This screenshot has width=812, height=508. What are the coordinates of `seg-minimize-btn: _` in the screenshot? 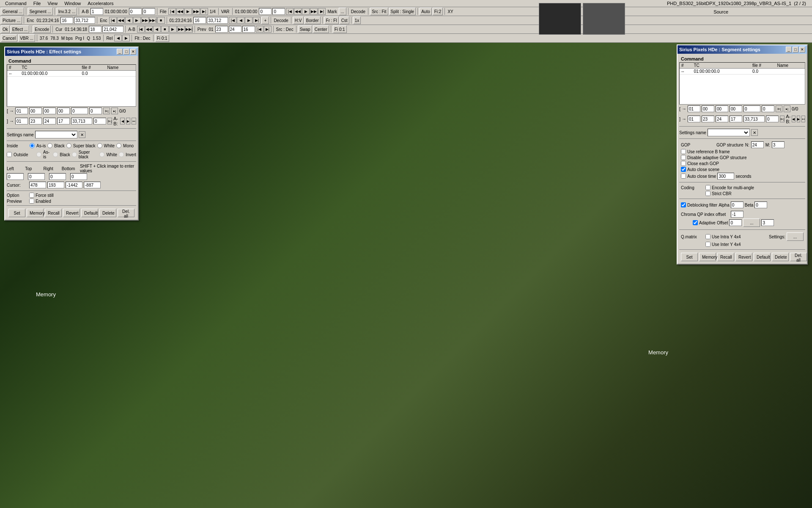 It's located at (789, 50).